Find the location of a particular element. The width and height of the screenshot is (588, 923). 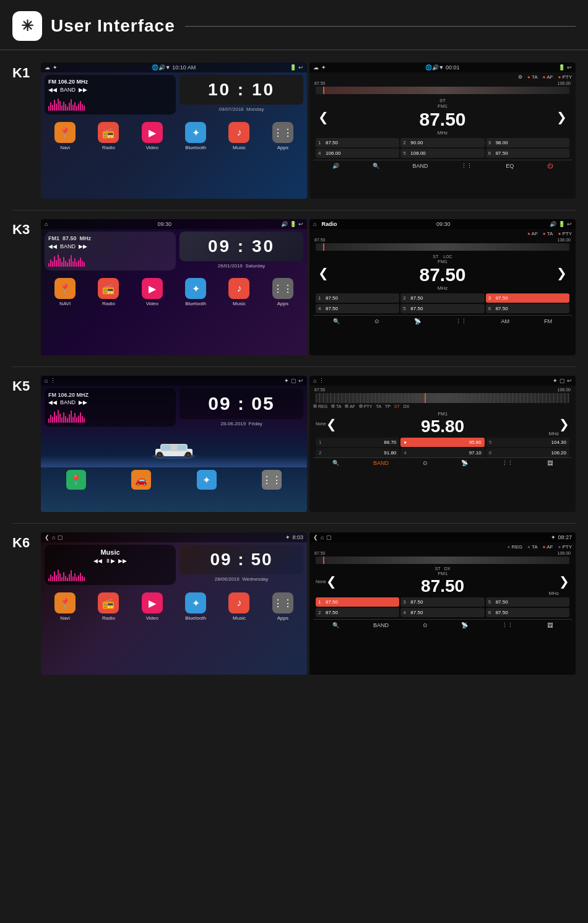

k5r-band: FM1 is located at coordinates (443, 414).